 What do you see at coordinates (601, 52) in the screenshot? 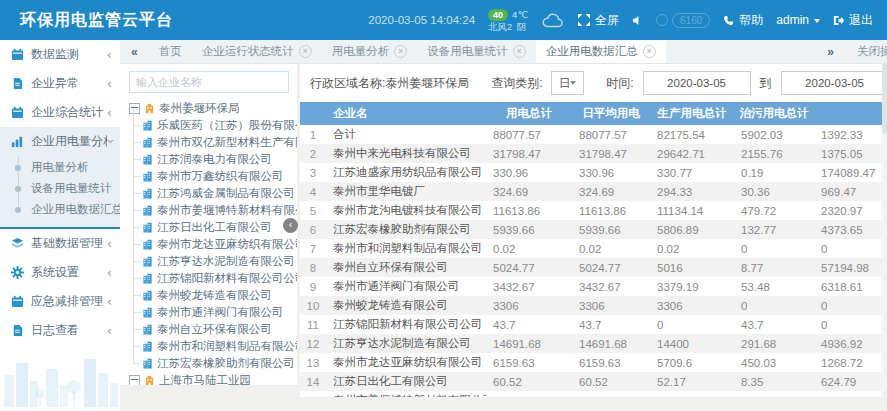
I see `tab-企业用电数据汇总: 企业用电数据汇总` at bounding box center [601, 52].